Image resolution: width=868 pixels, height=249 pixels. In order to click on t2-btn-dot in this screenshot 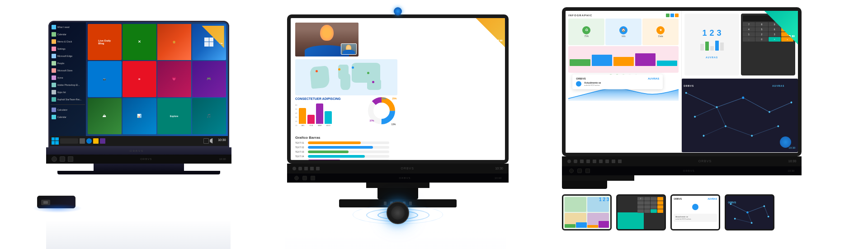, I will do `click(641, 211)`.